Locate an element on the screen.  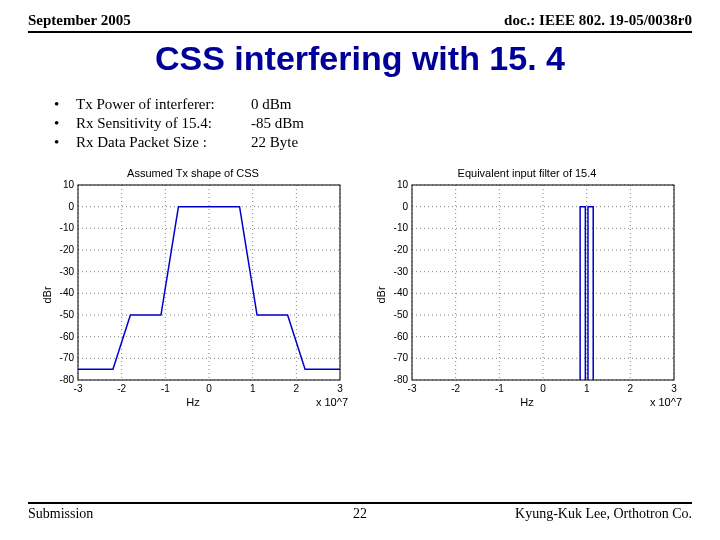
bullet-item: • Tx Power of interferer: 0 dBm is located at coordinates (373, 104).